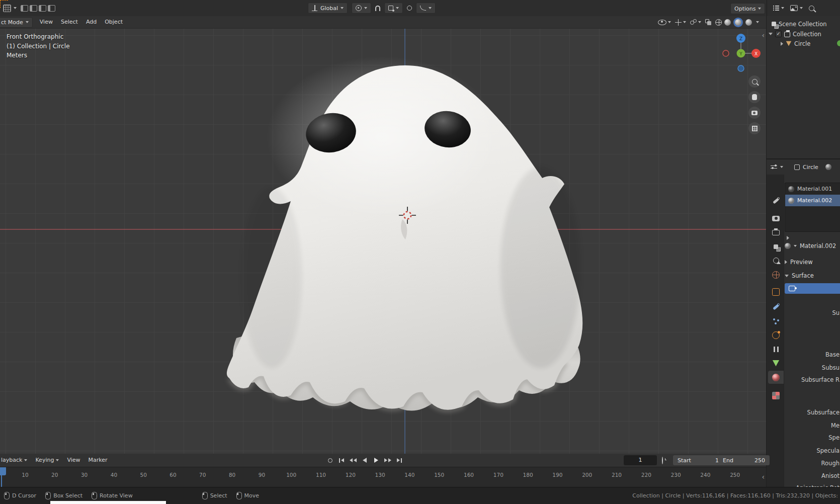 The image size is (840, 504). What do you see at coordinates (803, 24) in the screenshot?
I see `outliner-row-scene-collection: Scene Collection` at bounding box center [803, 24].